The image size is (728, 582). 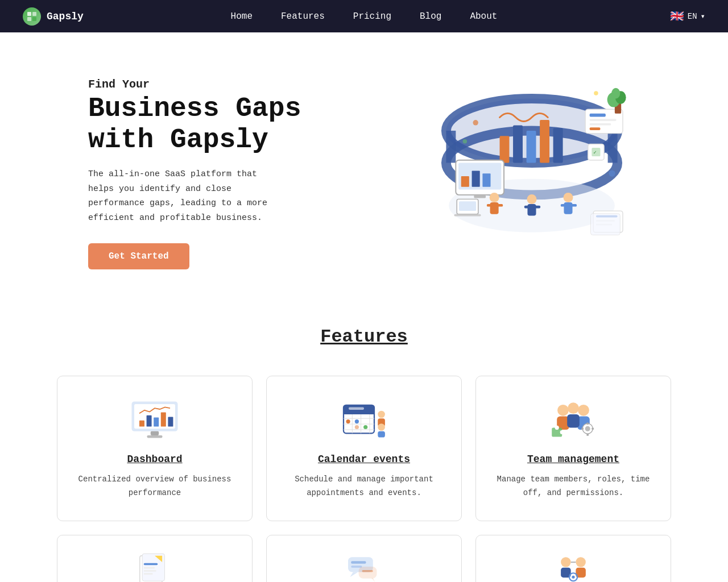 What do you see at coordinates (688, 16) in the screenshot?
I see `language-selector: 🇬🇧 EN ▾` at bounding box center [688, 16].